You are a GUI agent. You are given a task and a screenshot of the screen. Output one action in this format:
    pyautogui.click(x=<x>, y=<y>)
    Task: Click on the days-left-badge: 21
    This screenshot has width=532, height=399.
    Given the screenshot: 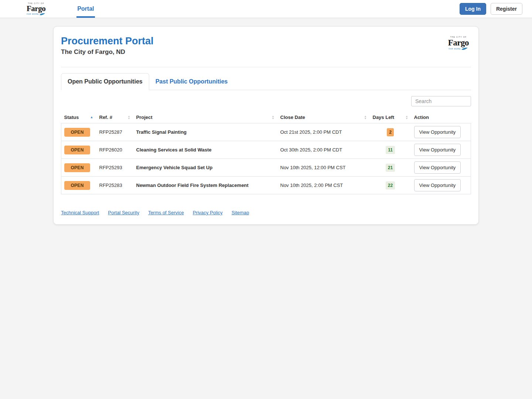 What is the action you would take?
    pyautogui.click(x=390, y=168)
    